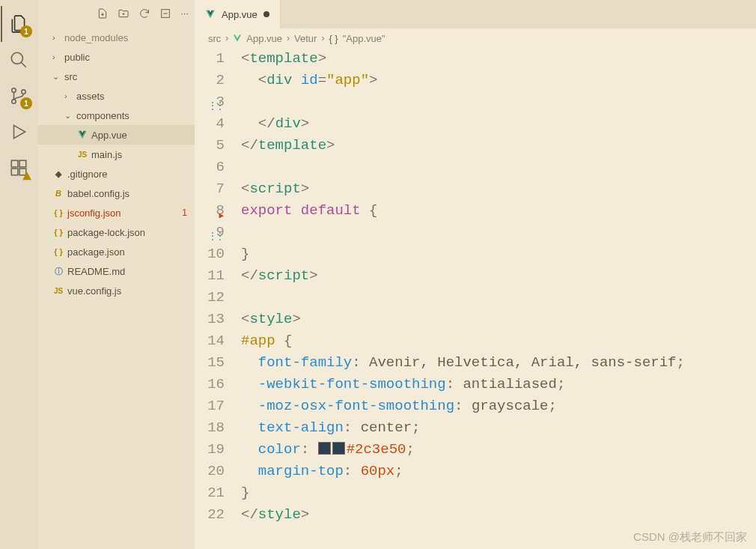 This screenshot has width=756, height=549. Describe the element at coordinates (238, 14) in the screenshot. I see `tab-app-vue: App.vue` at that location.